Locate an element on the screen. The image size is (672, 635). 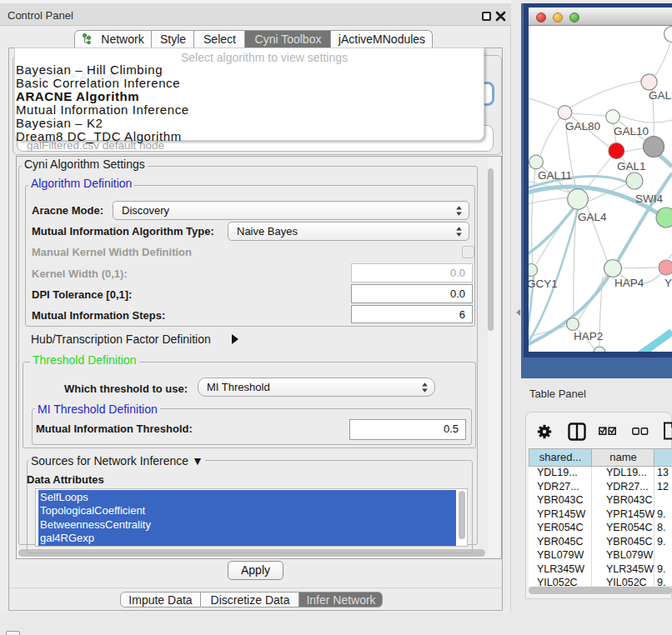
svg-text: GAL4 is located at coordinates (592, 217).